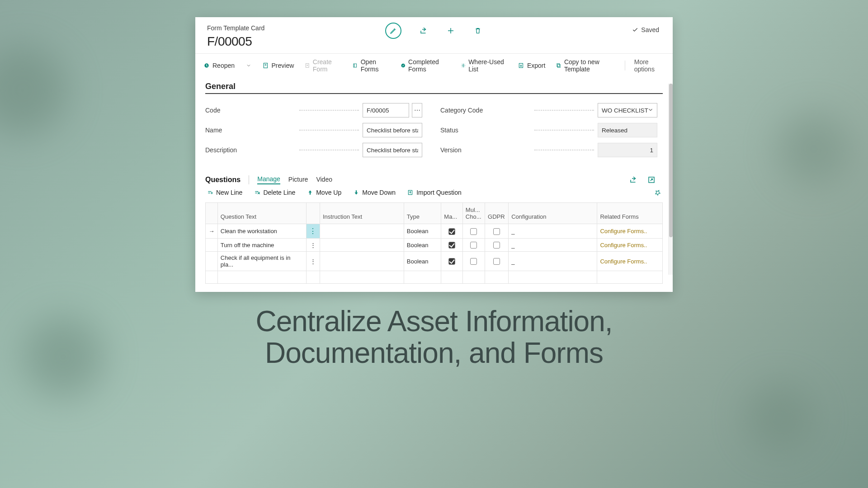  I want to click on scrollbar, so click(670, 178).